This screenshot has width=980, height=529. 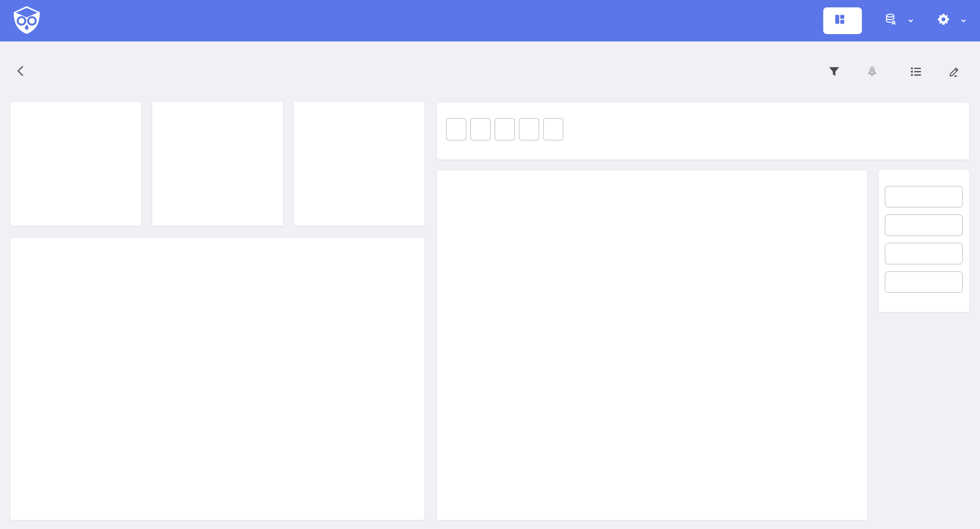 I want to click on gear-icon, so click(x=943, y=21).